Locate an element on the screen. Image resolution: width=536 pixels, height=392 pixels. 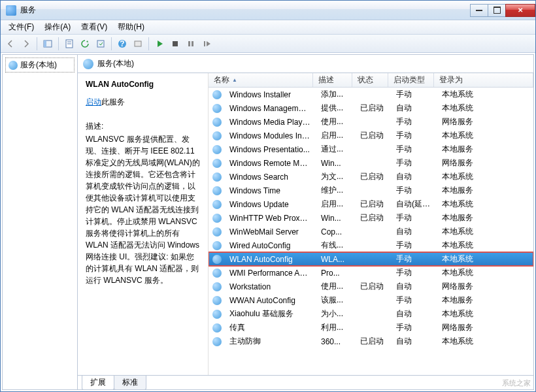
cell-name: WLAN AutoConfig is located at coordinates (270, 259).